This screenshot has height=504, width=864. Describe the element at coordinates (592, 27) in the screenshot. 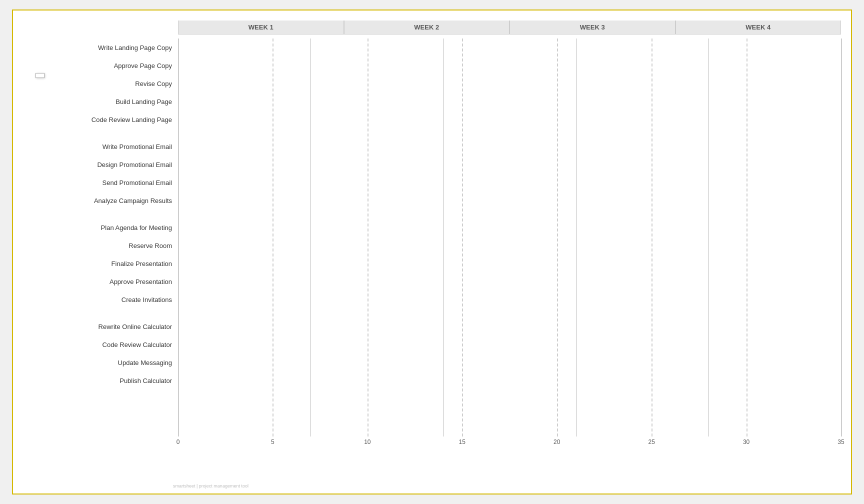

I see `week-header-3: WEEK 3` at that location.